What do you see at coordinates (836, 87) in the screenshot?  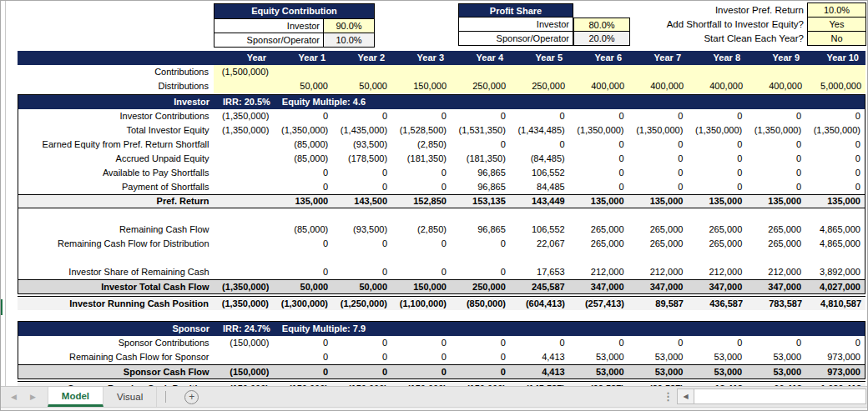 I see `grid-cell: 5,000,000` at bounding box center [836, 87].